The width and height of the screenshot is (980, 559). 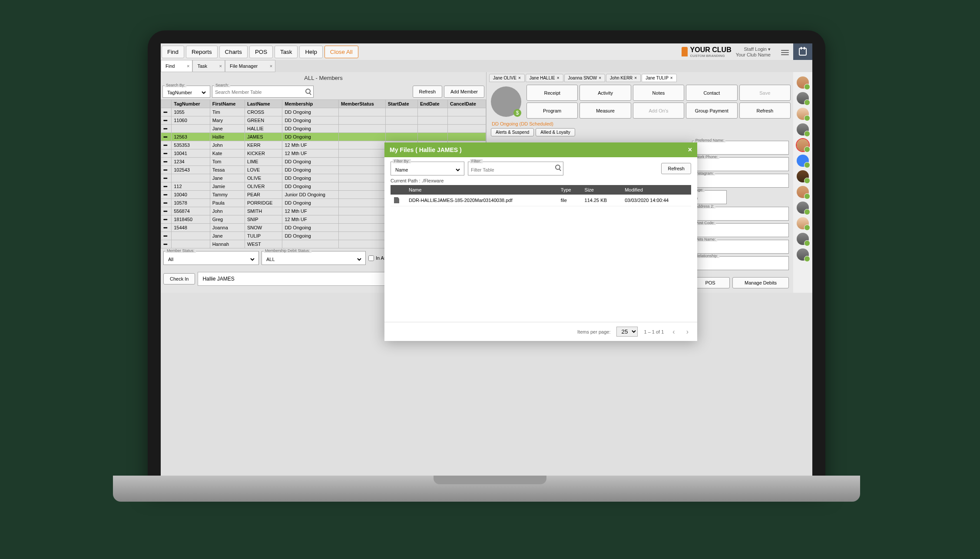 I want to click on table-row: •••12563HallieJAMESDD Ongoing, so click(x=324, y=137).